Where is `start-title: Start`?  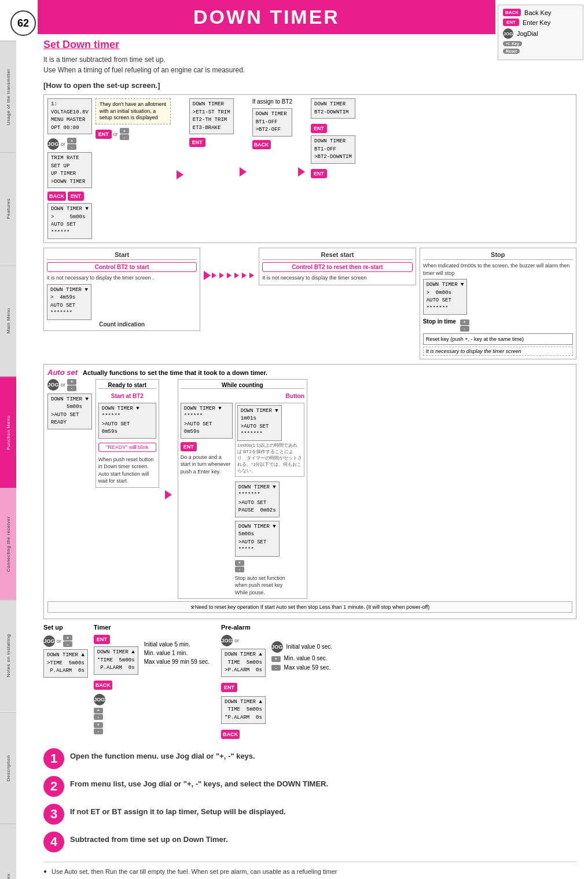 start-title: Start is located at coordinates (122, 256).